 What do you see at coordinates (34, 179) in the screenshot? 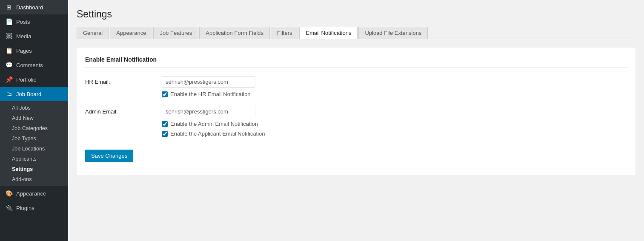
I see `submenu-item-add-ons: Add-ons` at bounding box center [34, 179].